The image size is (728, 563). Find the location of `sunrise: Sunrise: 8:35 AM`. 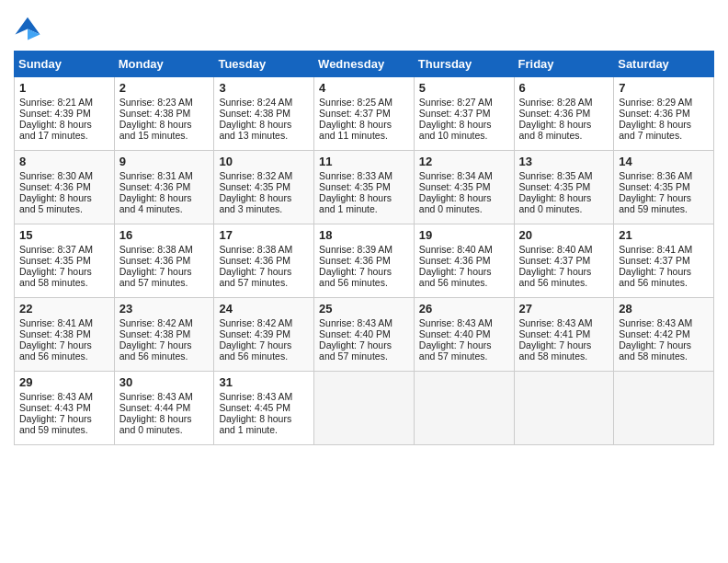

sunrise: Sunrise: 8:35 AM is located at coordinates (556, 176).